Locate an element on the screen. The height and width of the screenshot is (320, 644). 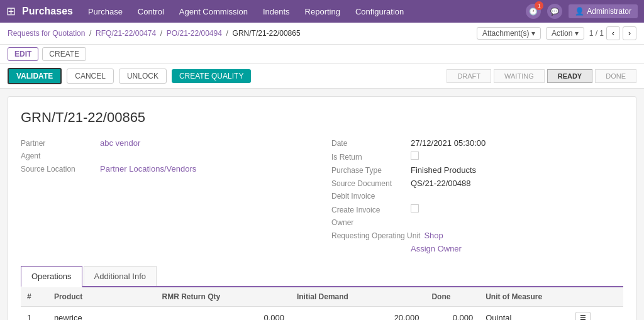
create-button: CREATE is located at coordinates (64, 54).